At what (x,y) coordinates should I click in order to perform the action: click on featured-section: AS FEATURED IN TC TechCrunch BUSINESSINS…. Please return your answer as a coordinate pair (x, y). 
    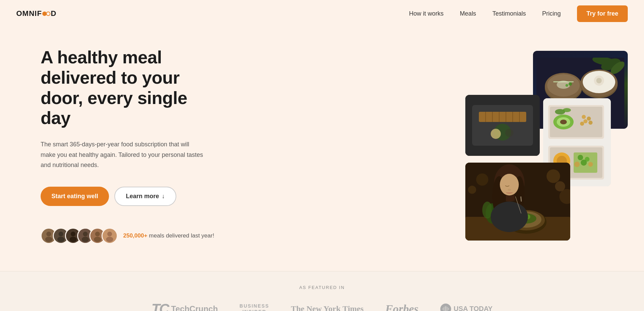
    Looking at the image, I should click on (322, 291).